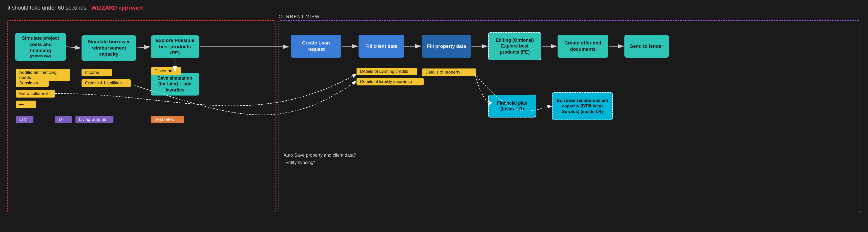 This screenshot has width=868, height=232. I want to click on node-fill-client-label: Fill client data, so click(381, 46).